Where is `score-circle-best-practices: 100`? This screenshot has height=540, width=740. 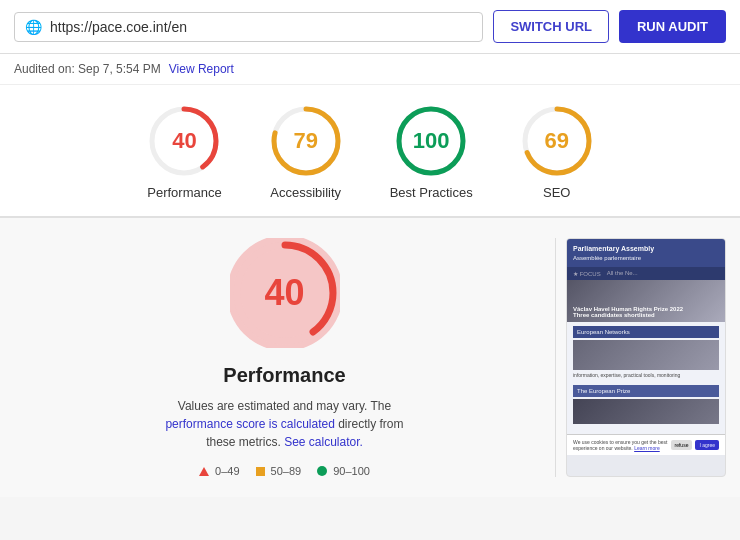 score-circle-best-practices: 100 is located at coordinates (431, 141).